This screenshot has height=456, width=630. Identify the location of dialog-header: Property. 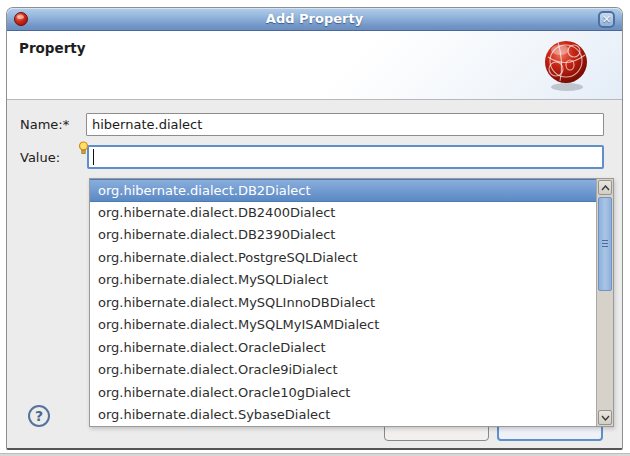
(314, 66).